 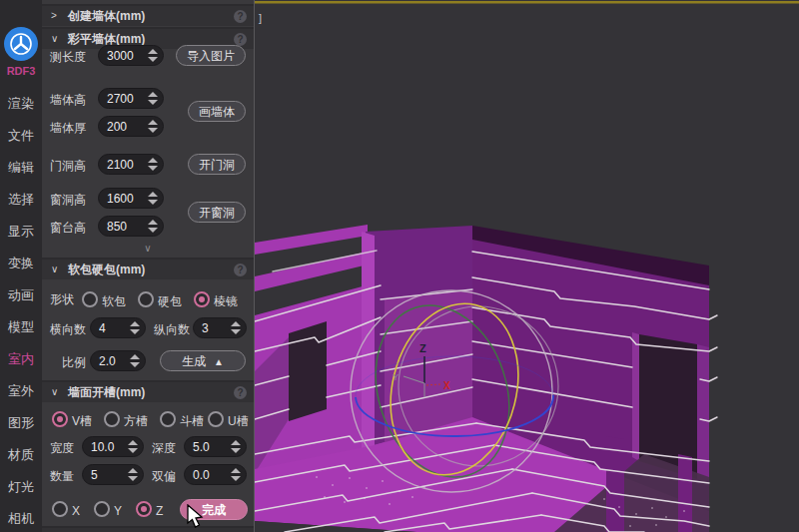 What do you see at coordinates (21, 44) in the screenshot?
I see `app-logo-icon` at bounding box center [21, 44].